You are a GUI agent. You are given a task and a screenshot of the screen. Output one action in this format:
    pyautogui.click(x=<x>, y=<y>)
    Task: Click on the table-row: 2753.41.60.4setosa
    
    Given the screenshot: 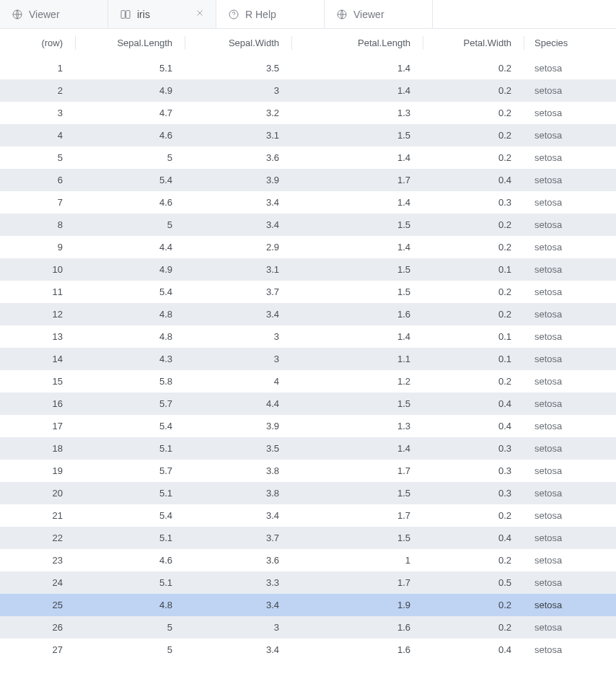 What is the action you would take?
    pyautogui.click(x=308, y=649)
    